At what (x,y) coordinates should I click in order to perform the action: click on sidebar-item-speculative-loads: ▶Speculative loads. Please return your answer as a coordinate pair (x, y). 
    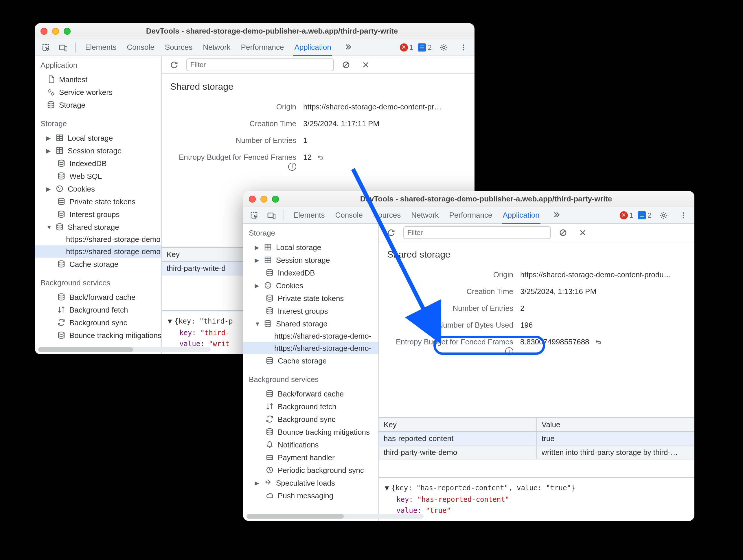
    Looking at the image, I should click on (311, 483).